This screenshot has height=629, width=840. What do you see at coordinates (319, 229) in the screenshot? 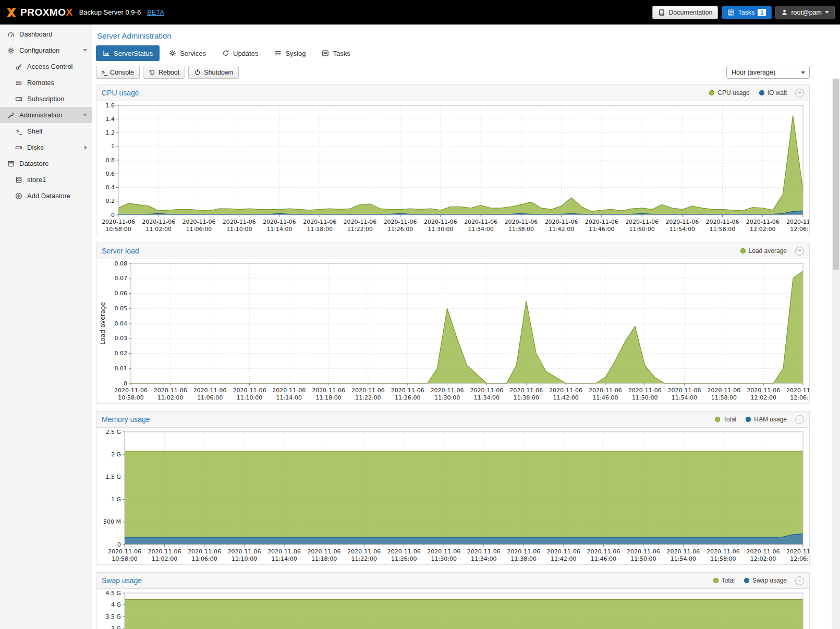
I see `svg-text: 11:18:00` at bounding box center [319, 229].